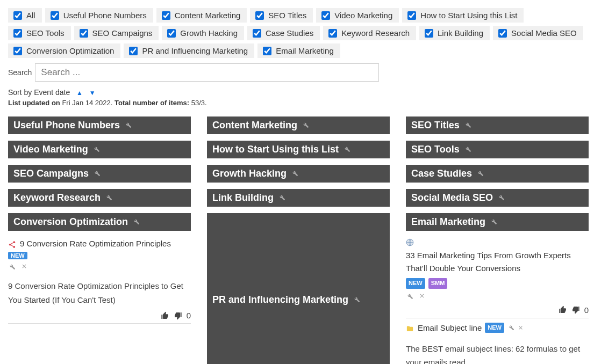 The width and height of the screenshot is (594, 364). Describe the element at coordinates (497, 341) in the screenshot. I see `list-item: Email Subject line NEW The BEST email su…` at that location.